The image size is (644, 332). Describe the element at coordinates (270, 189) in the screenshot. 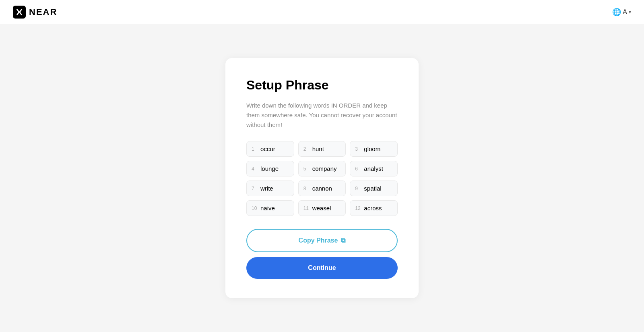

I see `phrase-item: 7write` at that location.